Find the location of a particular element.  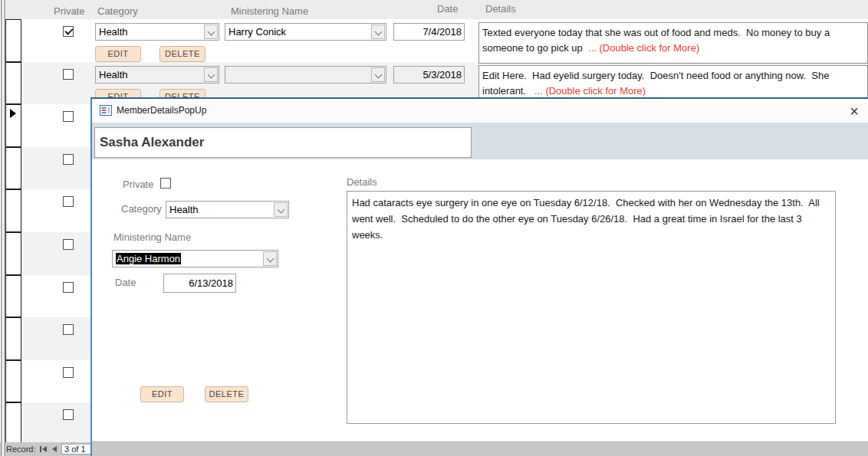

popup-header-band: Sasha Alexander is located at coordinates (480, 141).